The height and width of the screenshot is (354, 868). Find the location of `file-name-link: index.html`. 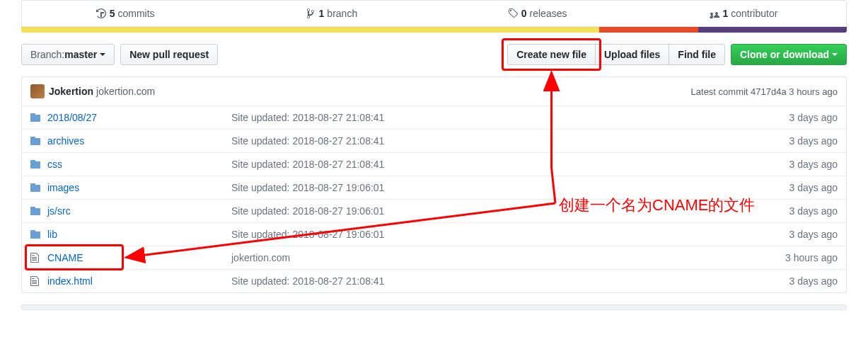

file-name-link: index.html is located at coordinates (139, 281).